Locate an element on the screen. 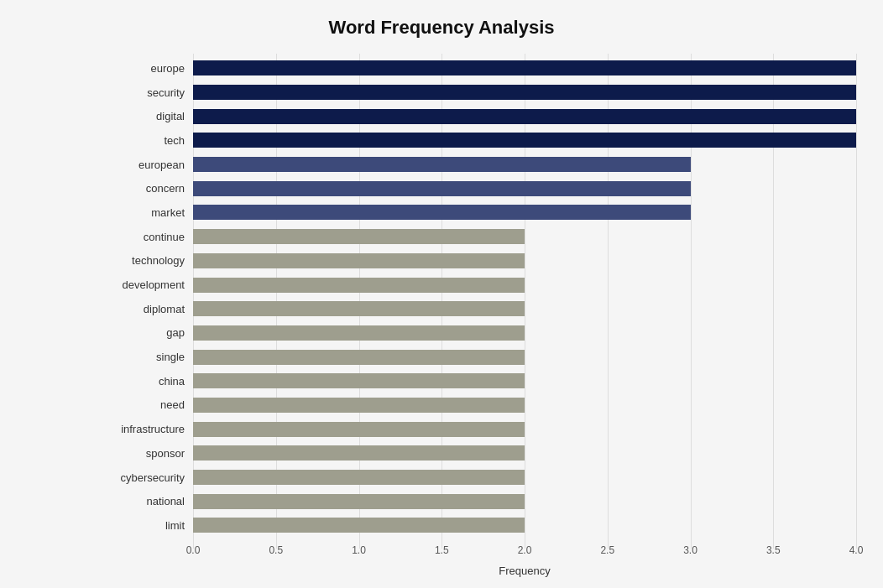 Image resolution: width=883 pixels, height=588 pixels. x-tick: 4.0 is located at coordinates (856, 550).